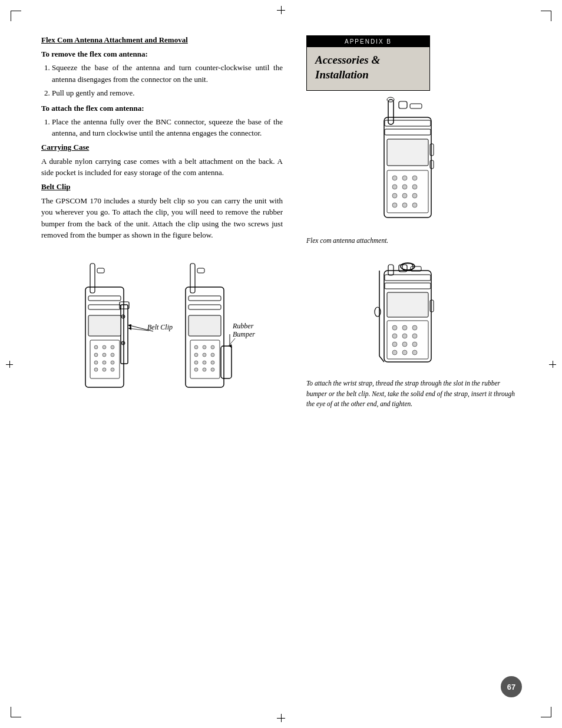 This screenshot has width=562, height=728. What do you see at coordinates (511, 687) in the screenshot?
I see `page-number-box: 67` at bounding box center [511, 687].